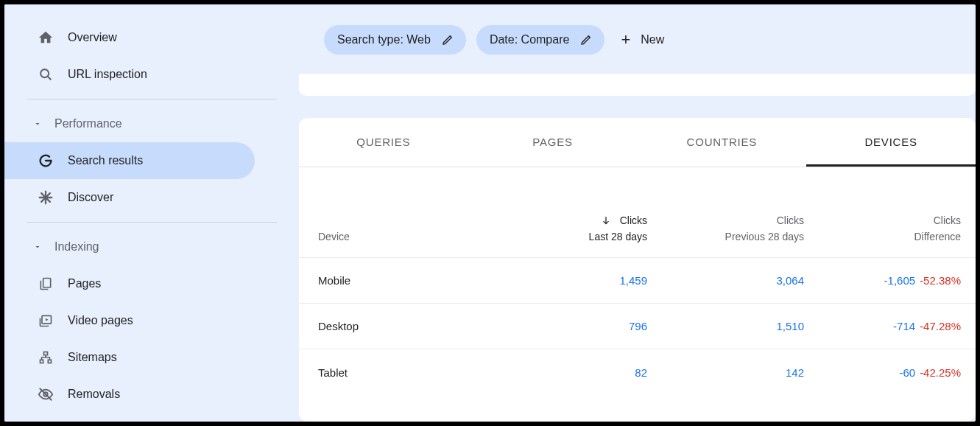  What do you see at coordinates (46, 394) in the screenshot?
I see `eye-off-icon` at bounding box center [46, 394].